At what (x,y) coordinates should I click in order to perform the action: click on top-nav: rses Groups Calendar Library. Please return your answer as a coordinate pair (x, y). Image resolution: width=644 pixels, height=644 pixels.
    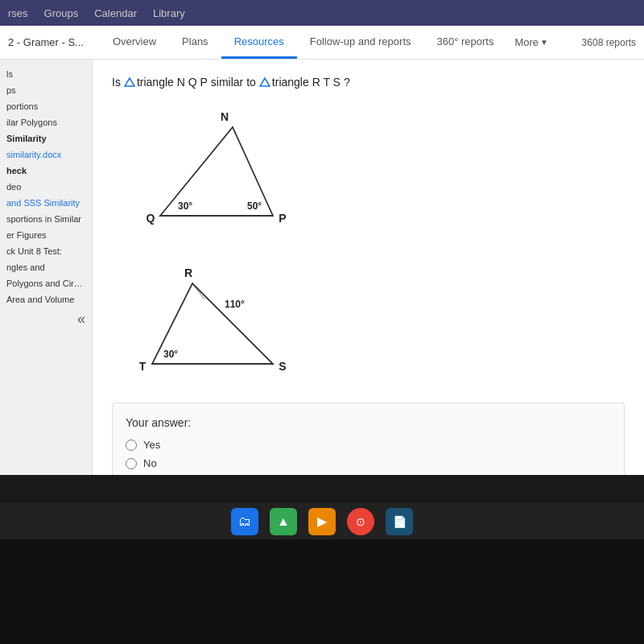
    Looking at the image, I should click on (322, 13).